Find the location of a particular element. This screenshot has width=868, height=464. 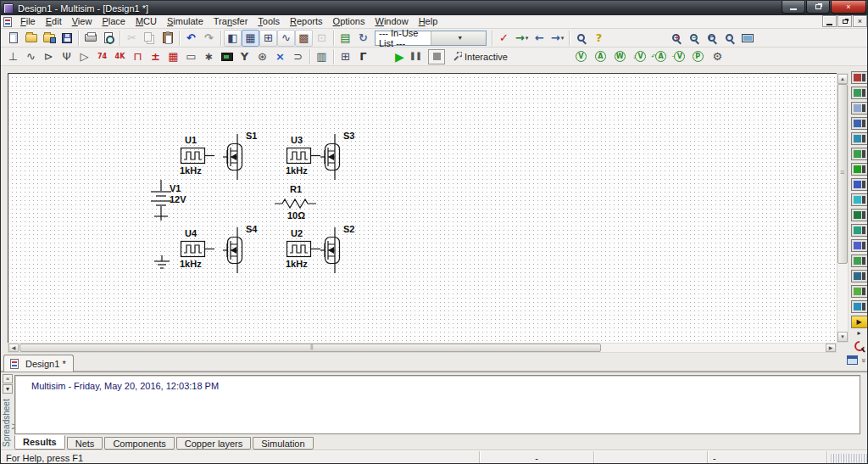

database-merge-icon: ↻ is located at coordinates (363, 38).